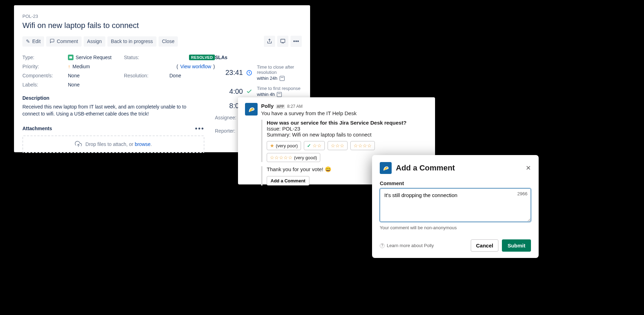 Image resolution: width=644 pixels, height=315 pixels. What do you see at coordinates (528, 168) in the screenshot?
I see `modal-close-button: ✕` at bounding box center [528, 168].